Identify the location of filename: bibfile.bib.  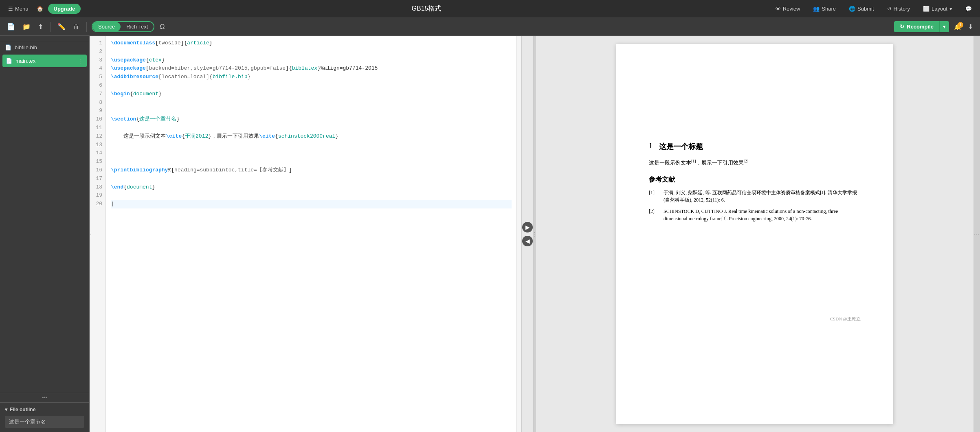
(26, 47).